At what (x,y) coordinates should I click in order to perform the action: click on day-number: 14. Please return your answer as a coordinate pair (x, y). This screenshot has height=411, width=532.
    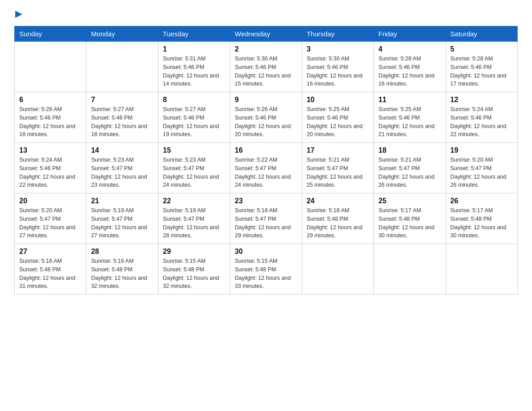
    Looking at the image, I should click on (122, 150).